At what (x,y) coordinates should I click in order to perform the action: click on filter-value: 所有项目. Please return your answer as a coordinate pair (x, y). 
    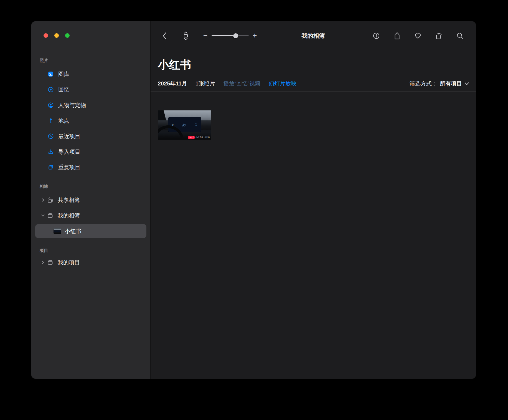
    Looking at the image, I should click on (451, 84).